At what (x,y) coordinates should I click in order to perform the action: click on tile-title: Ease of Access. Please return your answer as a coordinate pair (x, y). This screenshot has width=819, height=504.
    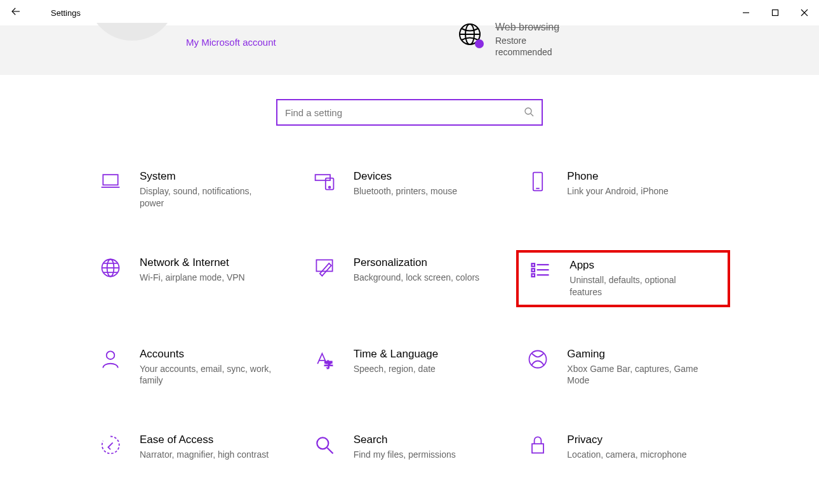
    Looking at the image, I should click on (204, 440).